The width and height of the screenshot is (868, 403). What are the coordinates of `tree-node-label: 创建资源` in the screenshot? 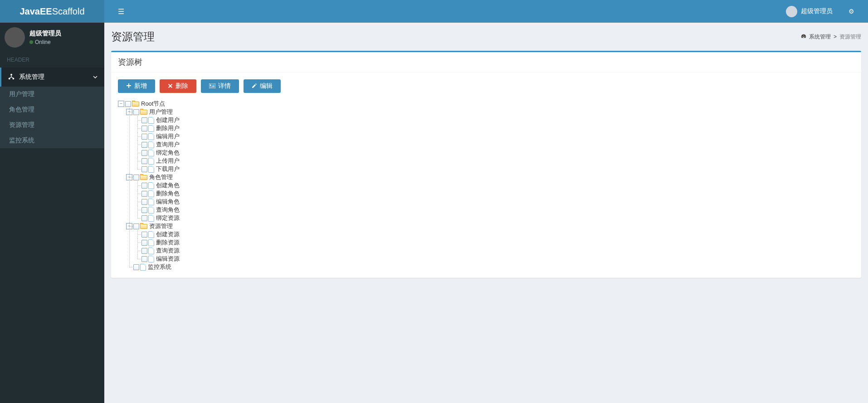 It's located at (168, 234).